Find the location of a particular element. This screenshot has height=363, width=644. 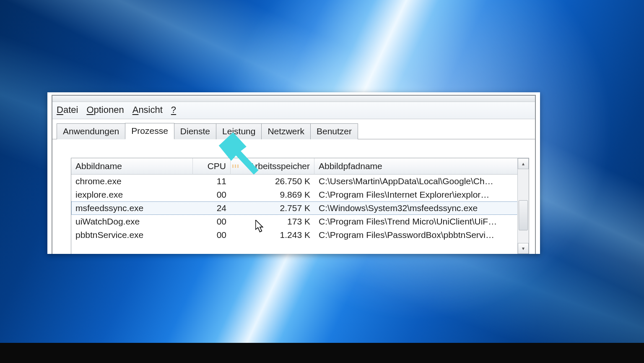

cell-memory: 173 K is located at coordinates (273, 222).